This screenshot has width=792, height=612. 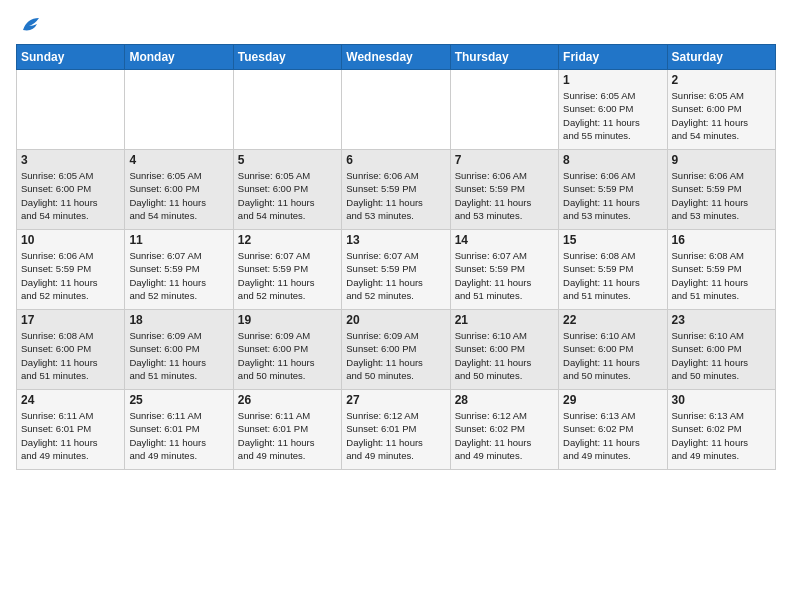 I want to click on calendar-cell: 4Sunrise: 6:05 AMSunset: 6:00 PMDaylight…, so click(x=179, y=190).